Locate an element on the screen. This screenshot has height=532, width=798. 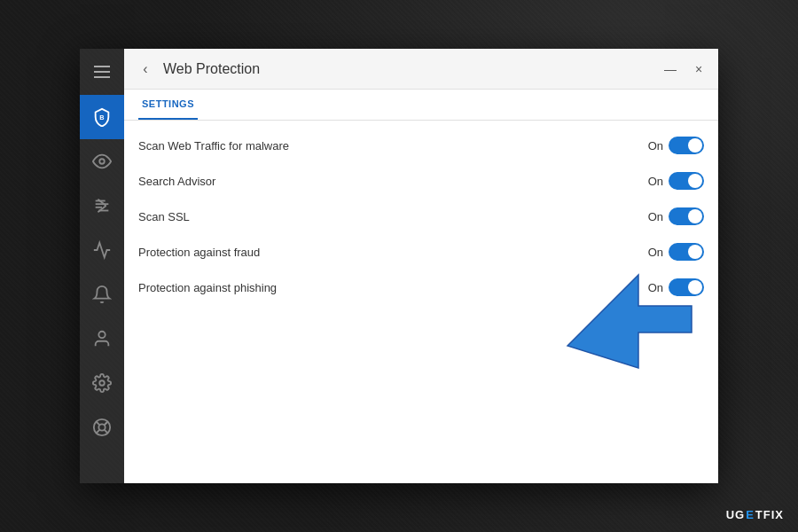
toggle-phishing is located at coordinates (686, 287).